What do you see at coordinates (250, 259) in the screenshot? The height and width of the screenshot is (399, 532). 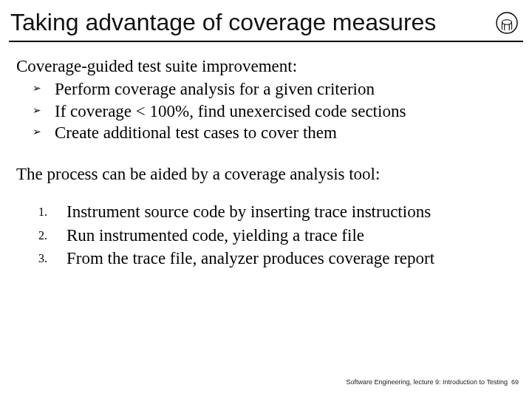 I see `step-text: From the trace file, analyzer produces c…` at bounding box center [250, 259].